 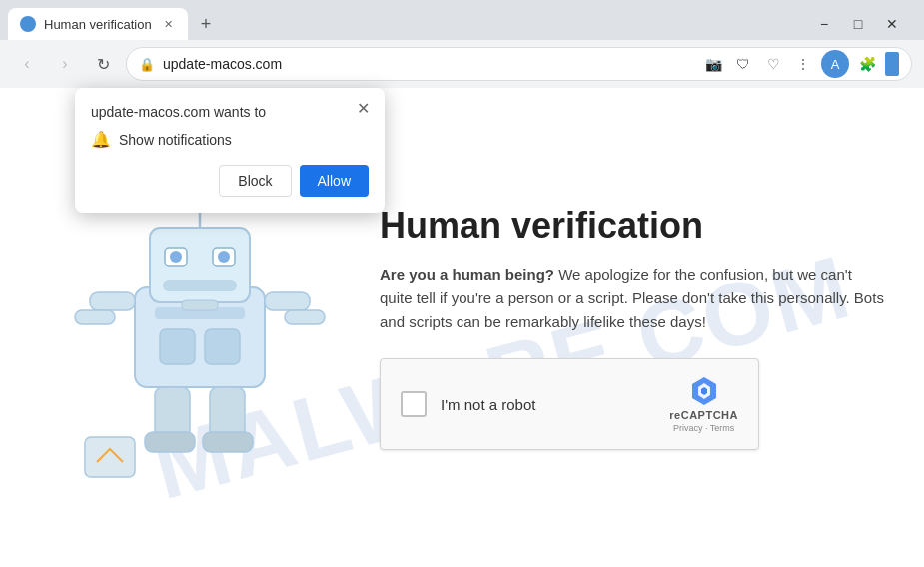 I want to click on popup-close-button: ✕, so click(x=363, y=108).